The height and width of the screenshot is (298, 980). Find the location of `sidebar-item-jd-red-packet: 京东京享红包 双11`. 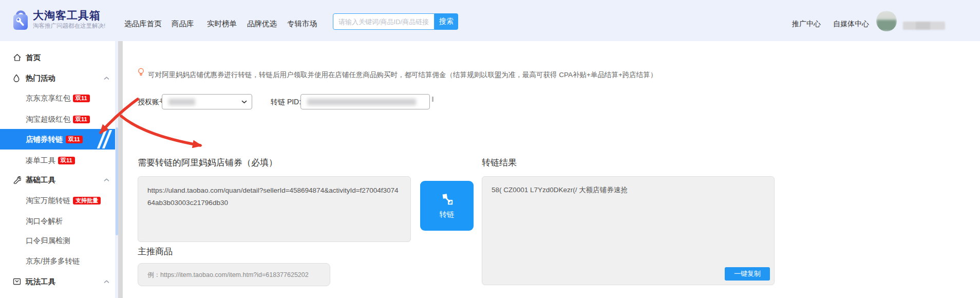

sidebar-item-jd-red-packet: 京东京享红包 双11 is located at coordinates (58, 98).